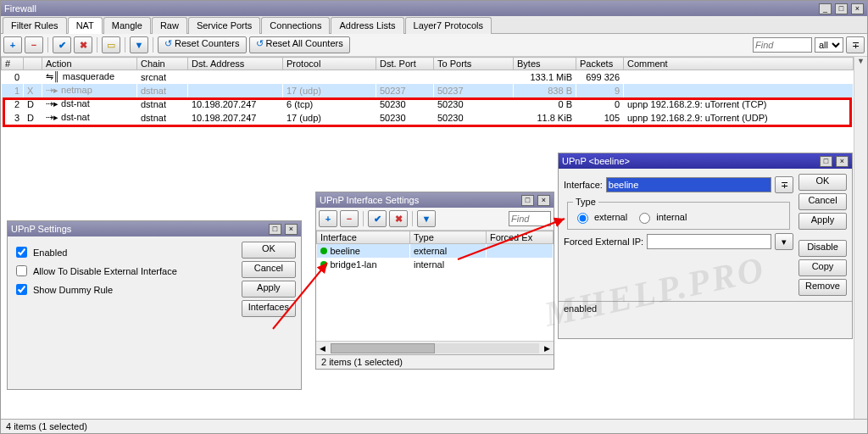  Describe the element at coordinates (709, 242) in the screenshot. I see `forced-ip-field` at that location.